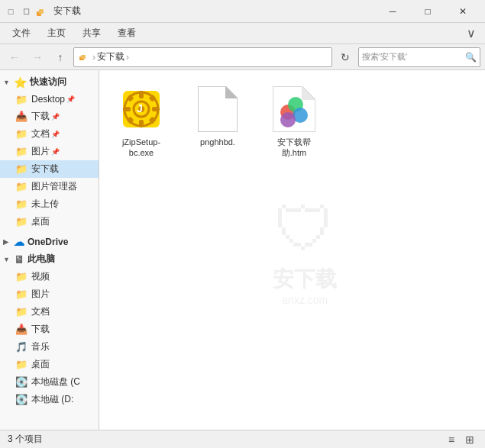 Image resolution: width=485 pixels, height=448 pixels. Describe the element at coordinates (7, 259) in the screenshot. I see `thispc-chevron: ▼` at that location.